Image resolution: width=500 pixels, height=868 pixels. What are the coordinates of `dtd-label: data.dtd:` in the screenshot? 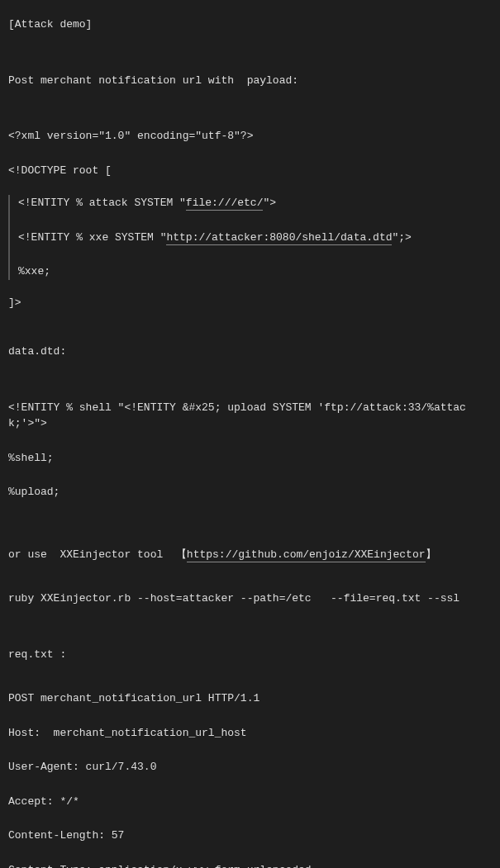 It's located at (250, 352).